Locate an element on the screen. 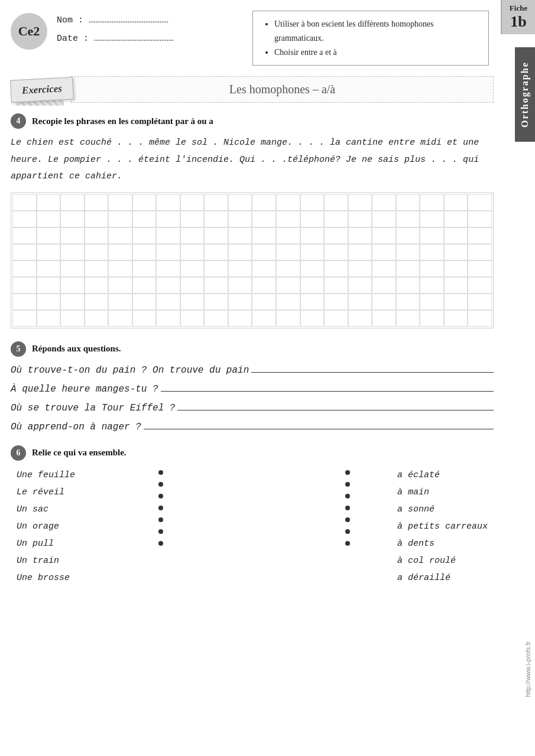 Image resolution: width=535 pixels, height=756 pixels. matching-spacer is located at coordinates (254, 527).